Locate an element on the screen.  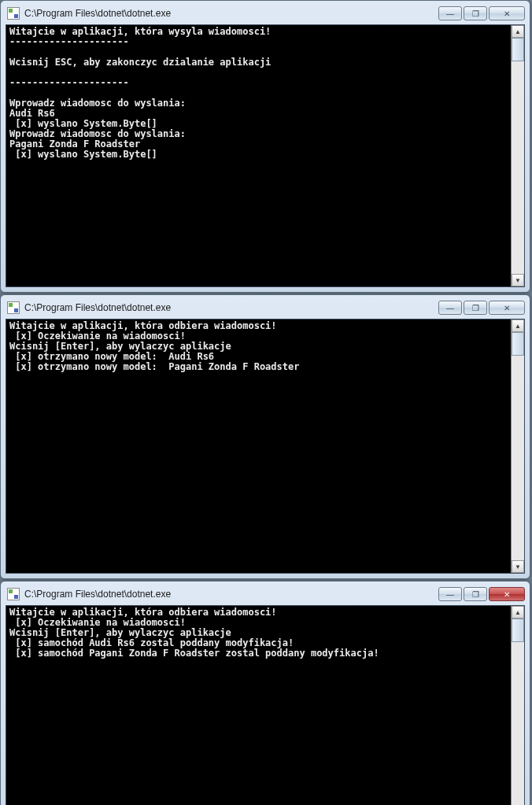
console-line: [x] wyslano System.Byte[] is located at coordinates (258, 154).